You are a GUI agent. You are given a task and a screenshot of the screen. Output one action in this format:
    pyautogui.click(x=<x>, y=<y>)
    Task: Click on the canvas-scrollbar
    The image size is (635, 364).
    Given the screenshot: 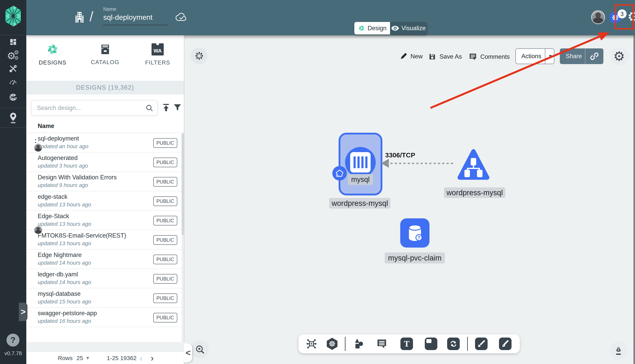 What is the action you would take?
    pyautogui.click(x=634, y=200)
    